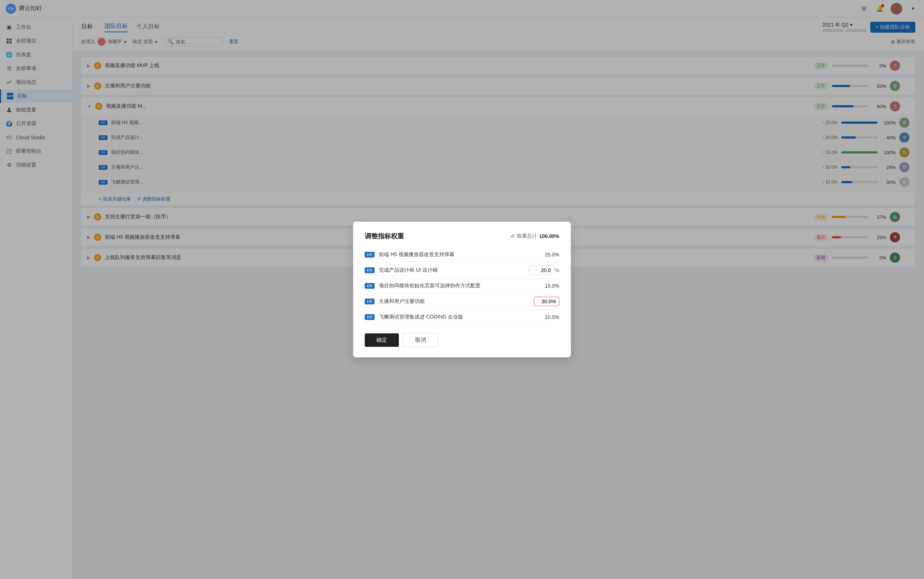 This screenshot has width=924, height=579. What do you see at coordinates (557, 270) in the screenshot?
I see `percent-unit: %` at bounding box center [557, 270].